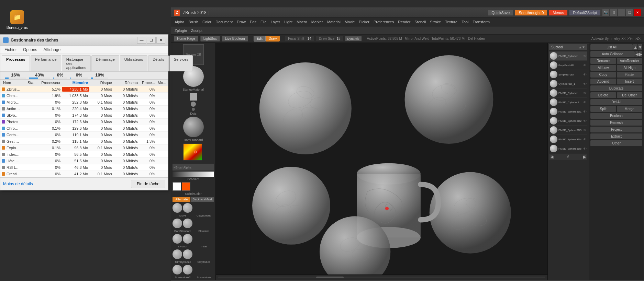 The width and height of the screenshot is (644, 281). I want to click on color-white, so click(177, 187).